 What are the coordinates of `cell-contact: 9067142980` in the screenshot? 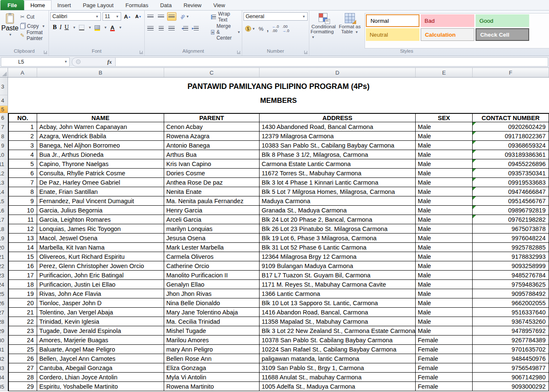 It's located at (511, 377).